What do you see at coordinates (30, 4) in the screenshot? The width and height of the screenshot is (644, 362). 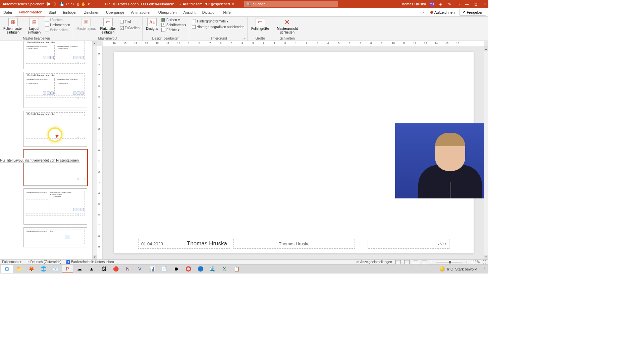 I see `autosave-toggle: Automatisches Speichern` at bounding box center [30, 4].